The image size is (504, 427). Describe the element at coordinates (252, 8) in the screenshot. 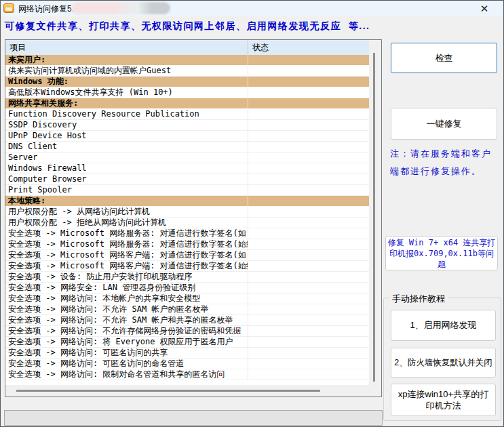

I see `titlebar: 网络访问修复5.2 - ✕` at that location.